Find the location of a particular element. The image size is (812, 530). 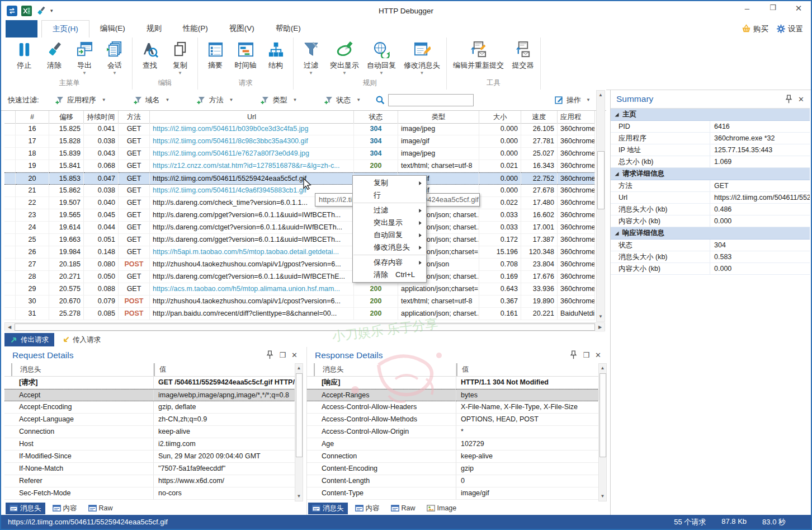

request-key-column-header: 消息头 is located at coordinates (83, 369).